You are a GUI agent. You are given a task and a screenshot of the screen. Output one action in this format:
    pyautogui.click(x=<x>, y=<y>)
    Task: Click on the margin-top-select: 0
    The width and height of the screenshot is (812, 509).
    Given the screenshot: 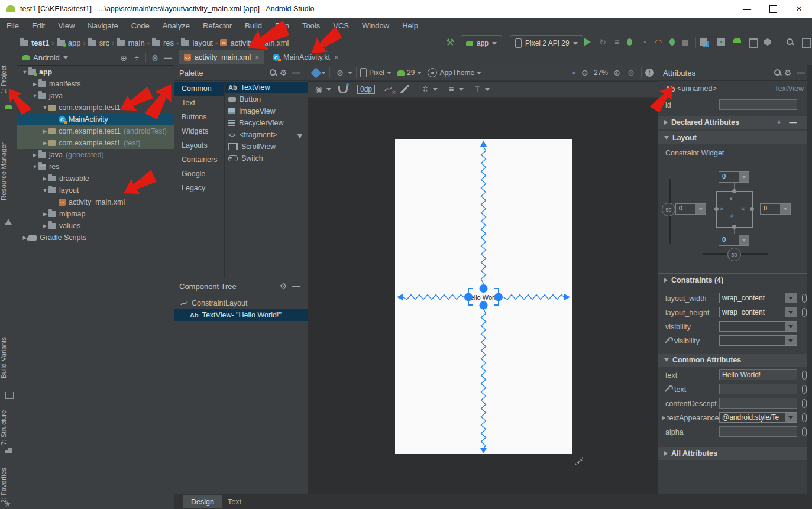 What is the action you would take?
    pyautogui.click(x=734, y=177)
    